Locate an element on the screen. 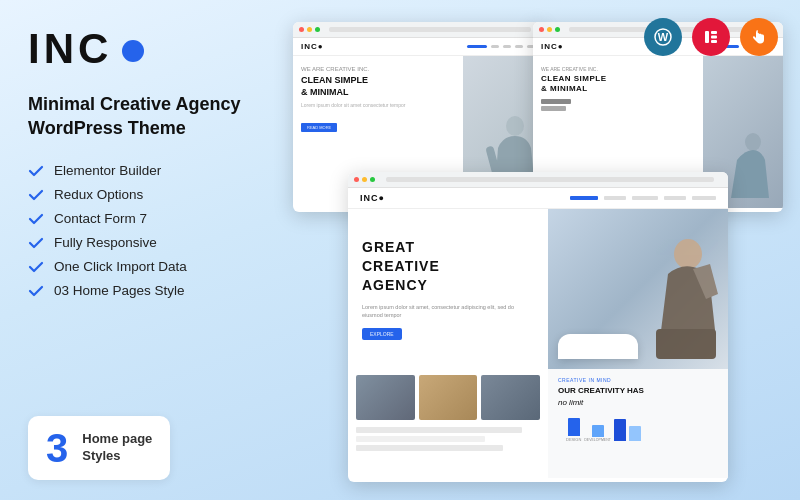  wordpress-icon: W is located at coordinates (663, 37).